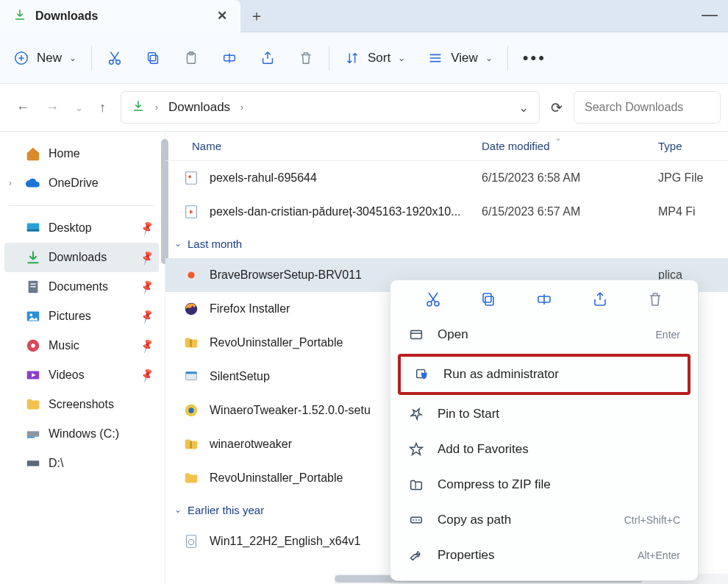  What do you see at coordinates (33, 375) in the screenshot?
I see `videos-icon` at bounding box center [33, 375].